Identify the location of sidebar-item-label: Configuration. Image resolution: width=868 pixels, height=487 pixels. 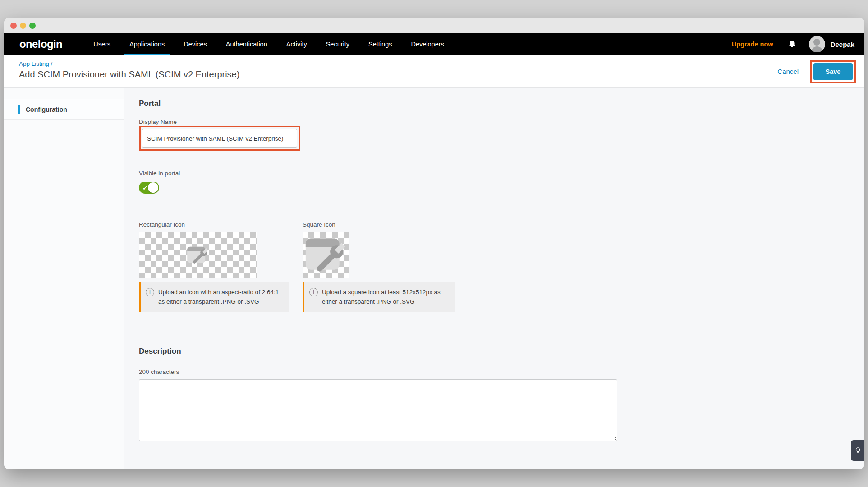
(46, 109).